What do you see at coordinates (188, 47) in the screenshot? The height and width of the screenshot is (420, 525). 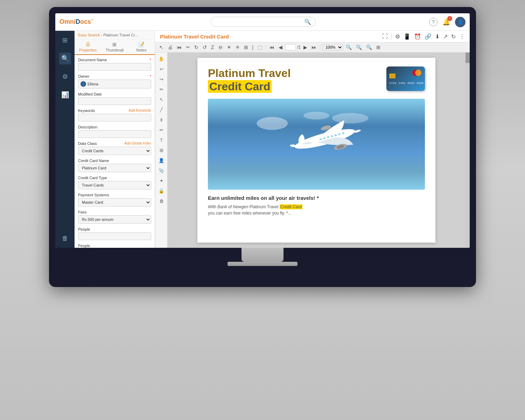 I see `select-icon: ✂` at bounding box center [188, 47].